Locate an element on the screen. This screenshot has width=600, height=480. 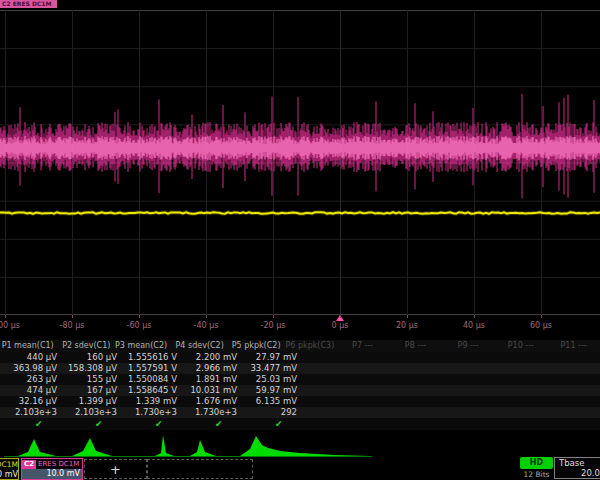
measure-body: 440 µV160 µV1.555616 V2.200 mV27.97 mV36… is located at coordinates (300, 385).